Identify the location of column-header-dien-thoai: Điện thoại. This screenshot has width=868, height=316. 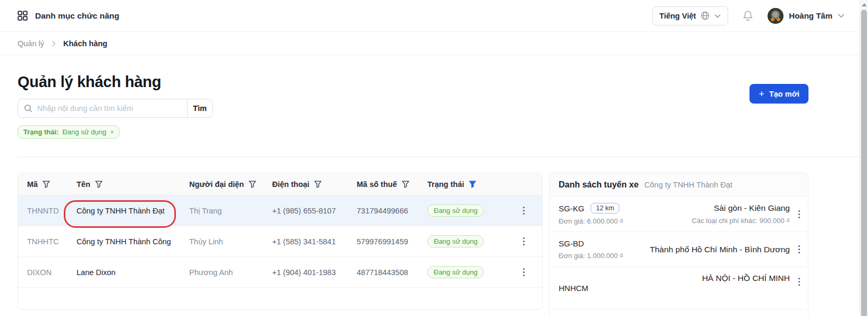
(315, 184).